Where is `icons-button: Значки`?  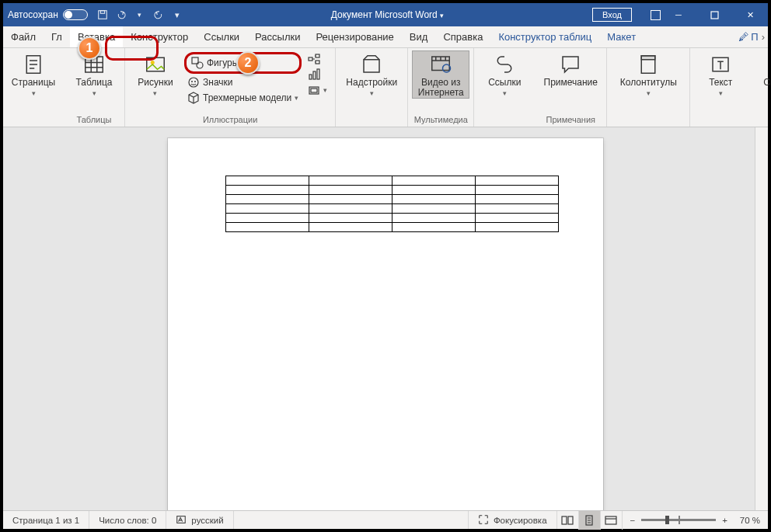
icons-button: Значки is located at coordinates (242, 82).